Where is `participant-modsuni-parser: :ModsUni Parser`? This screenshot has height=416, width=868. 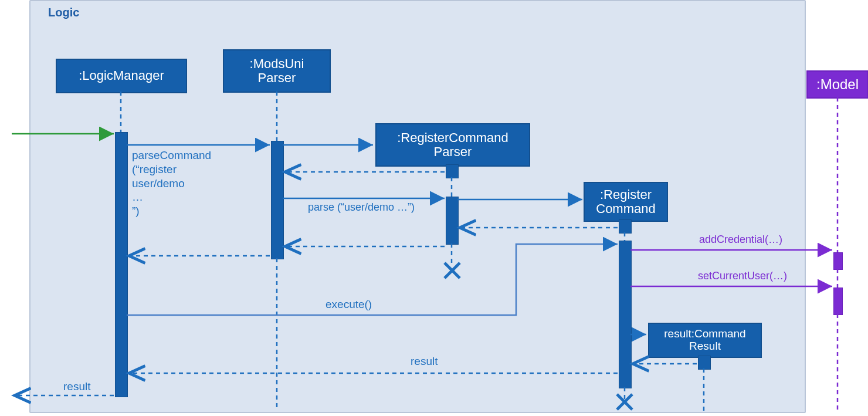
participant-modsuni-parser: :ModsUni Parser is located at coordinates (277, 71).